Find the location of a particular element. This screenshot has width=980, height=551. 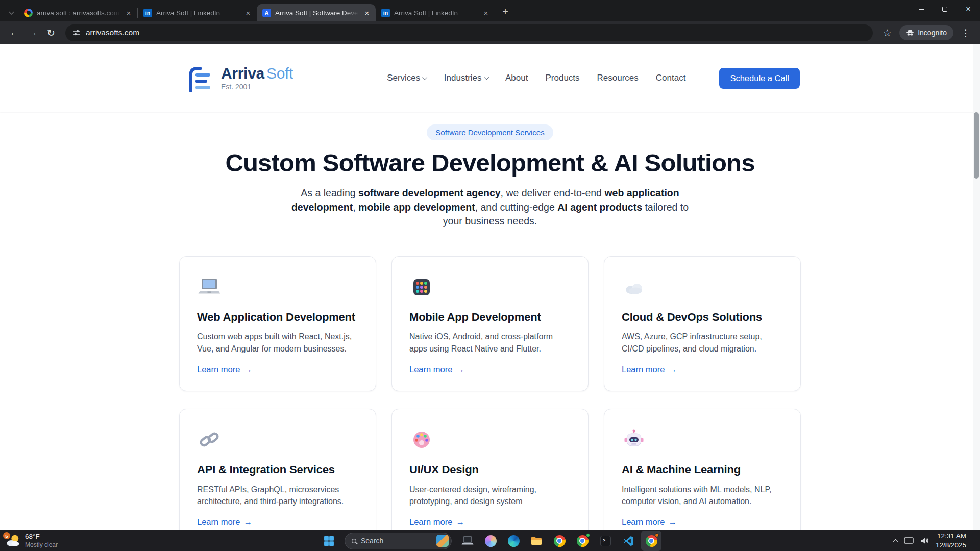

site-settings-icon is located at coordinates (77, 33).